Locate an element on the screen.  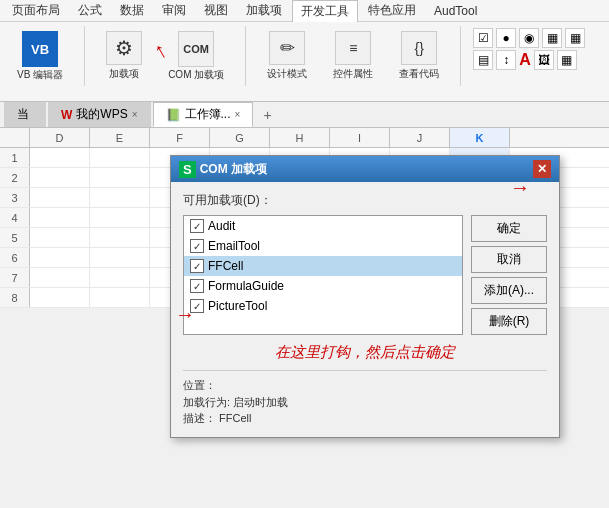
confirm-button: 确定 is located at coordinates (509, 228).